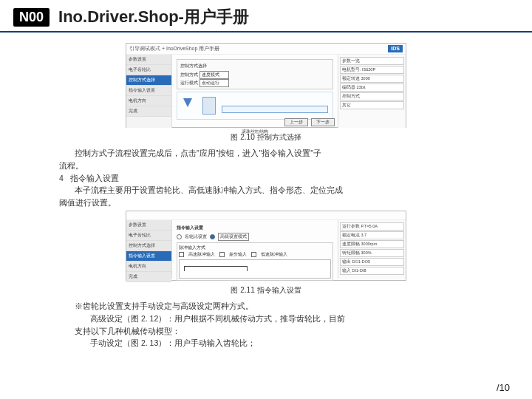  I want to click on param-summary-panel: 运行参数 P.T=5.0A 额定电流 3.7 速度限幅 3000rpm 转矩限幅…, so click(372, 250).